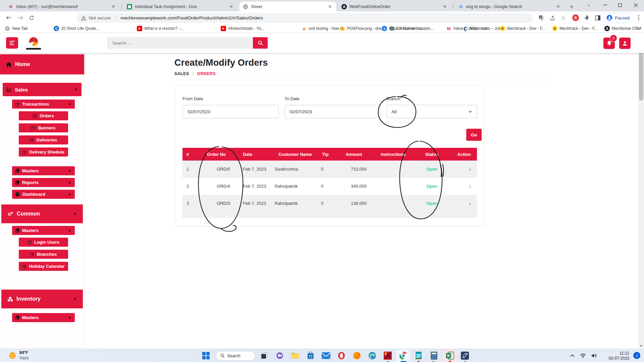 Image resolution: width=644 pixels, height=362 pixels. I want to click on taskbar-search: Search, so click(235, 356).